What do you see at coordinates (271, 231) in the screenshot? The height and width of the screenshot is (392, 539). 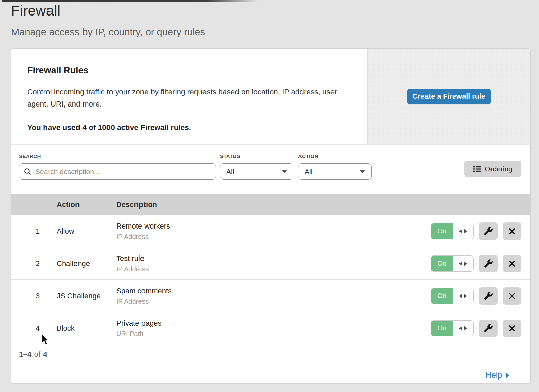 I see `table-row: 1 Allow Remote workers IP Address On` at bounding box center [271, 231].